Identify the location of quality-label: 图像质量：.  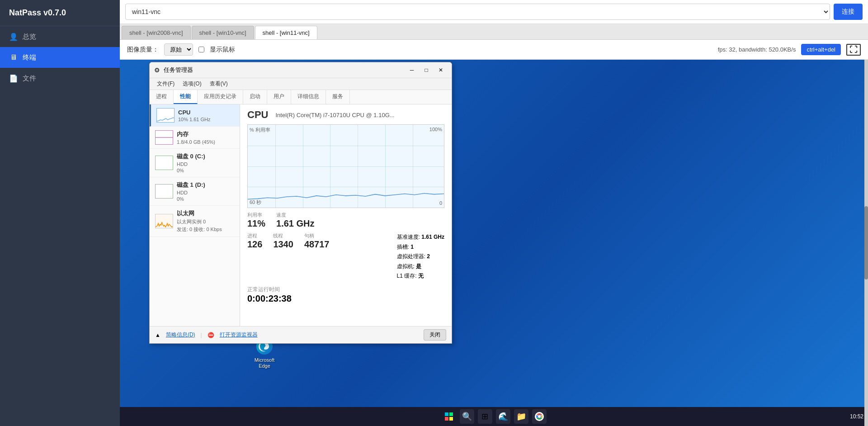
(143, 50).